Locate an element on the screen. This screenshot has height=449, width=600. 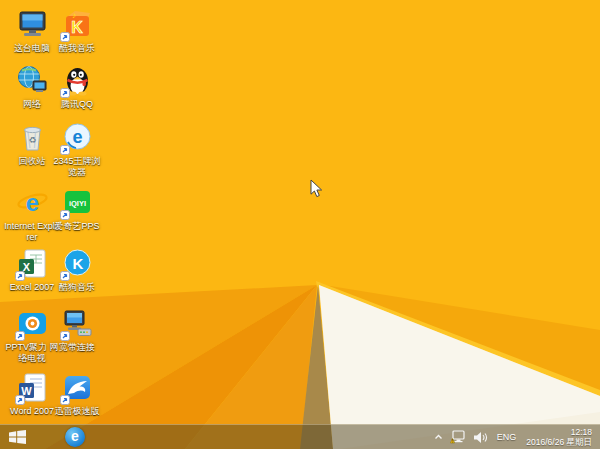
2345-browser-icon: e is located at coordinates (78, 138).